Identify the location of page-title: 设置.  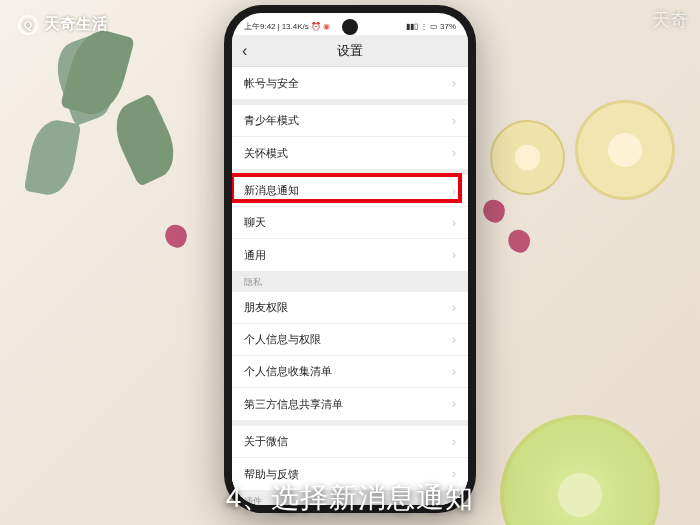
(350, 51).